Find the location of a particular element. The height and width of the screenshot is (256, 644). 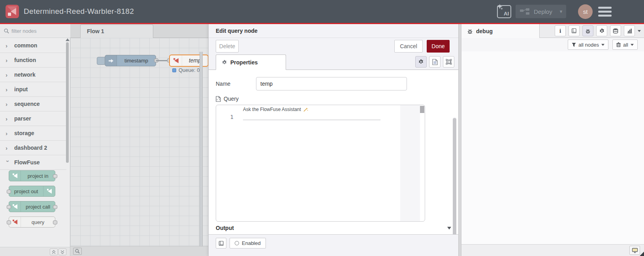

window-resize-grip is located at coordinates (642, 254).